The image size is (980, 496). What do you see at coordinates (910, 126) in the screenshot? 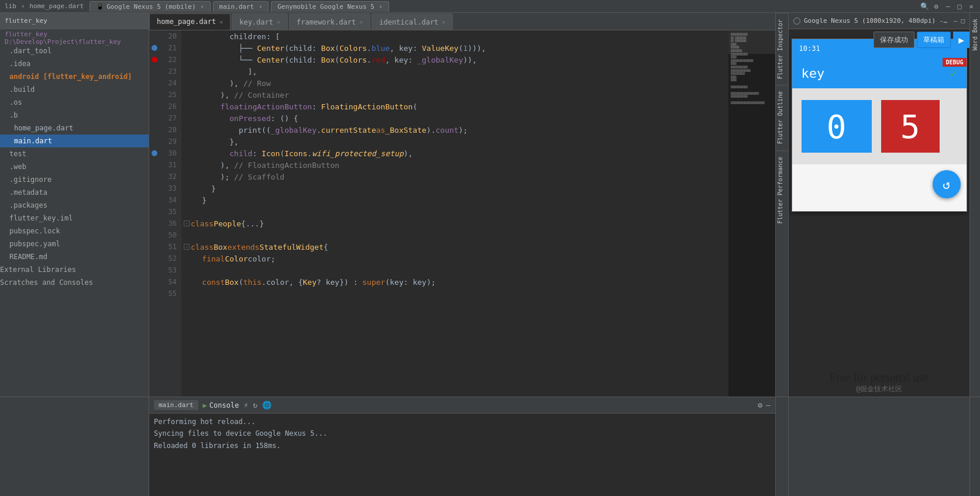
I see `red-box-value: 5` at bounding box center [910, 126].